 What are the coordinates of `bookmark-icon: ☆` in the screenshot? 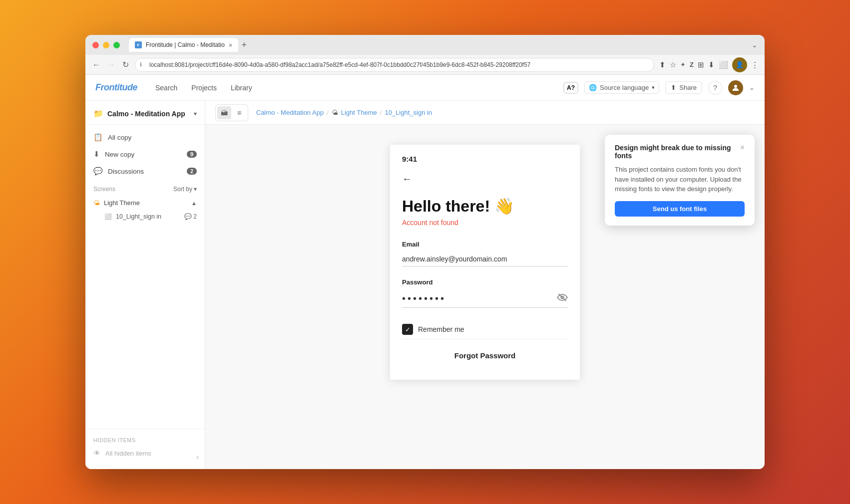 It's located at (673, 65).